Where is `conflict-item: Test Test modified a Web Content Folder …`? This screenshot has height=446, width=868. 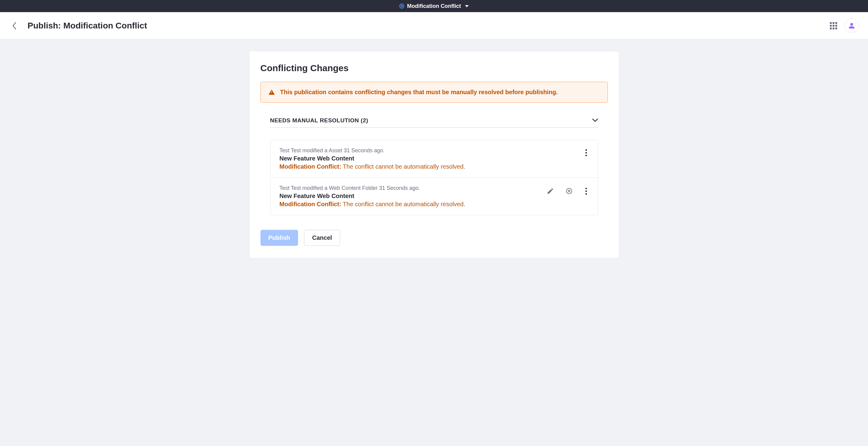 conflict-item: Test Test modified a Web Content Folder … is located at coordinates (434, 196).